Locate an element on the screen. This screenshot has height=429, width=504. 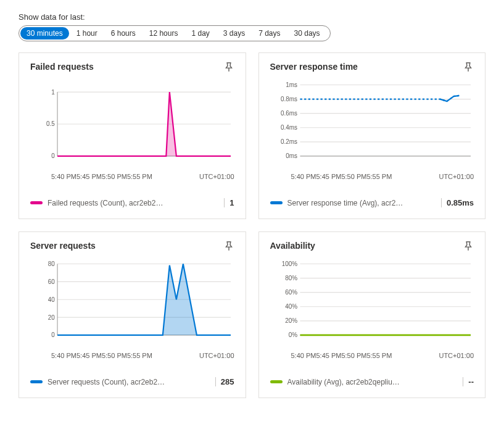
legend-label: Server requests (Count), acr2eb2… is located at coordinates (129, 382).